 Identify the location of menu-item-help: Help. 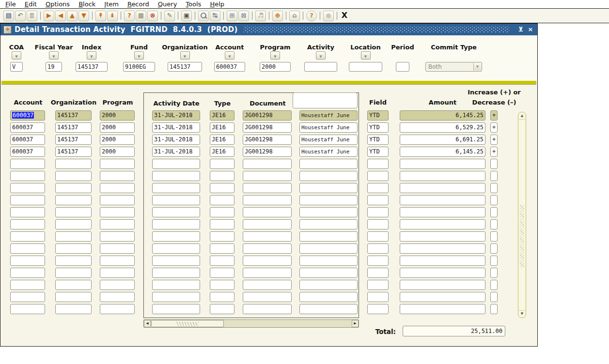
(217, 4).